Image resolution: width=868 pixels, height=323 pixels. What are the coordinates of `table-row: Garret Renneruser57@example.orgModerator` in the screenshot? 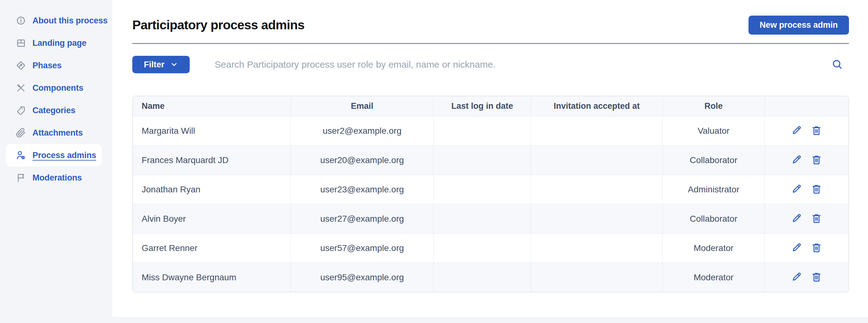 It's located at (491, 248).